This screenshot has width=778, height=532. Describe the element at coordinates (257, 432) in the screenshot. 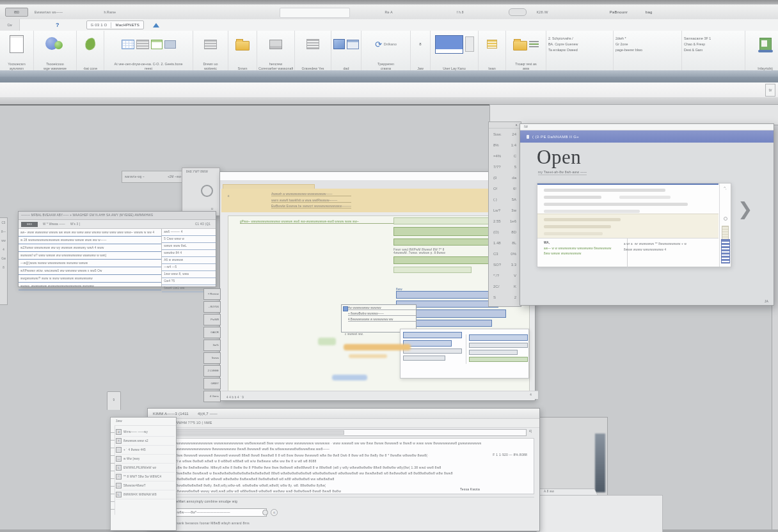

I see `scroll-handle` at that location.